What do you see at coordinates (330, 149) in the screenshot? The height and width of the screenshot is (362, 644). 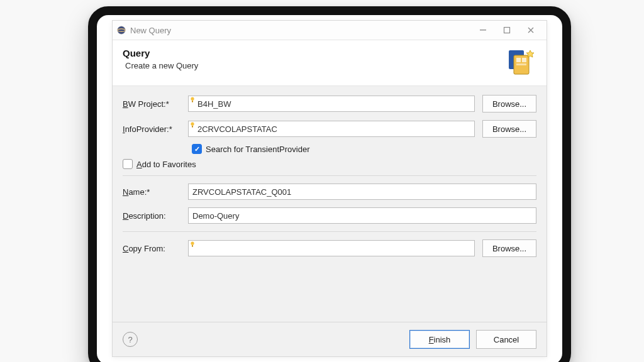 I see `row-search-transient: ✓ Search for TransientProvider` at bounding box center [330, 149].